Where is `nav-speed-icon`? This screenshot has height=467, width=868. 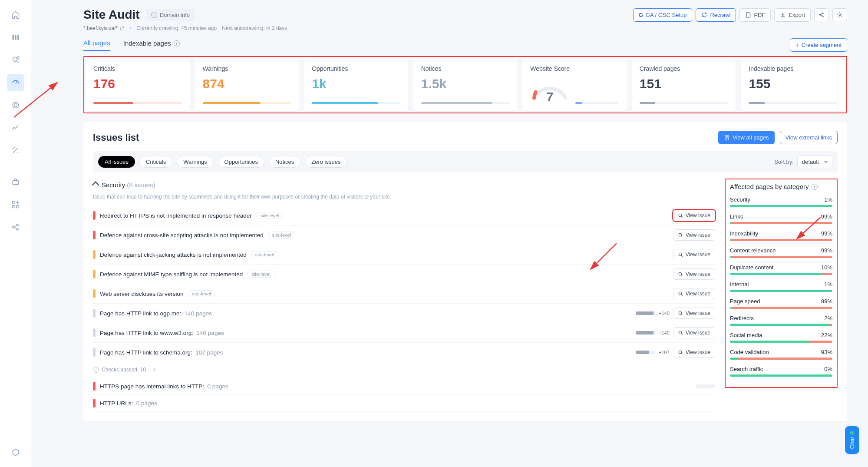 nav-speed-icon is located at coordinates (16, 83).